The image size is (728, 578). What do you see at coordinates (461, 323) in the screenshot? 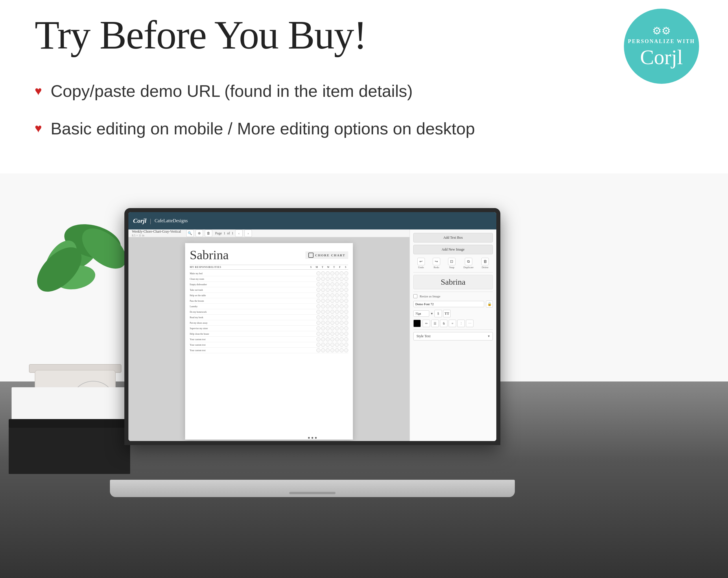
I see `align-right-btn: ⋮` at bounding box center [461, 323].